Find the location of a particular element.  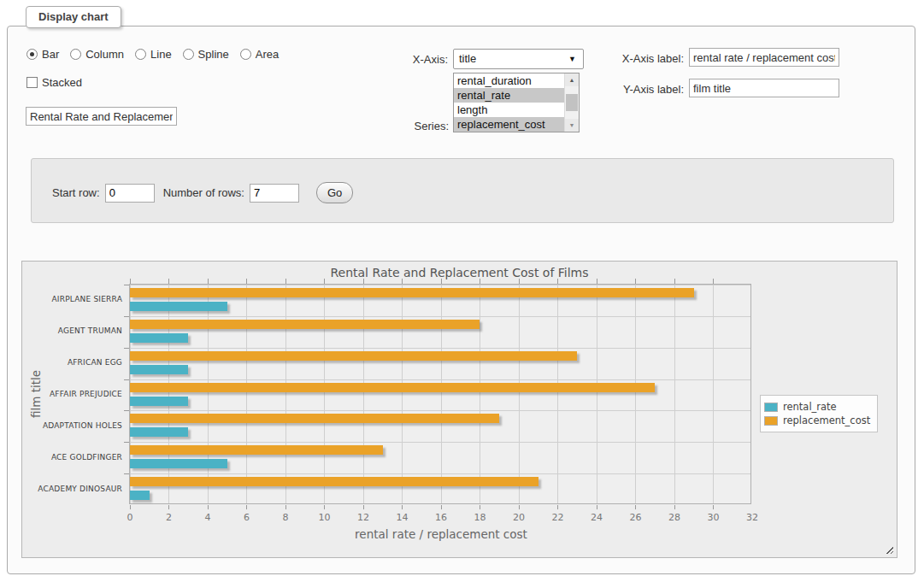

chart-type-label: Column is located at coordinates (104, 55).